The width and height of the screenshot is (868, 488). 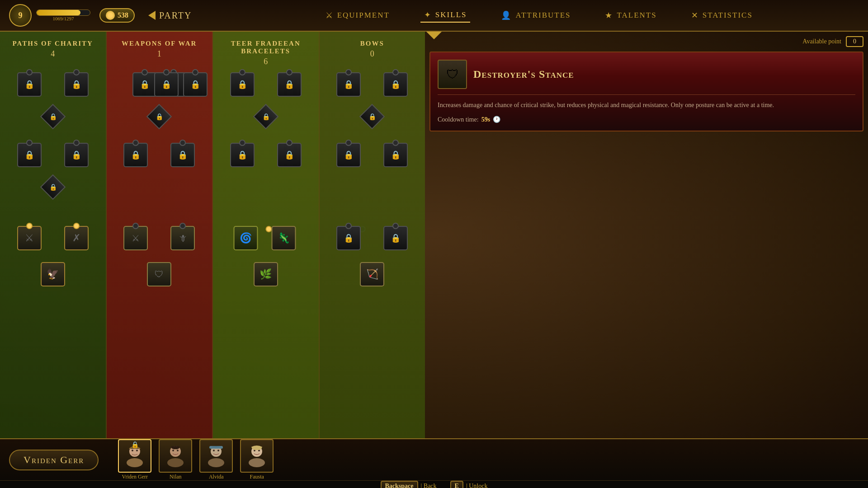 What do you see at coordinates (145, 72) in the screenshot?
I see `weapons-dot-1a` at bounding box center [145, 72].